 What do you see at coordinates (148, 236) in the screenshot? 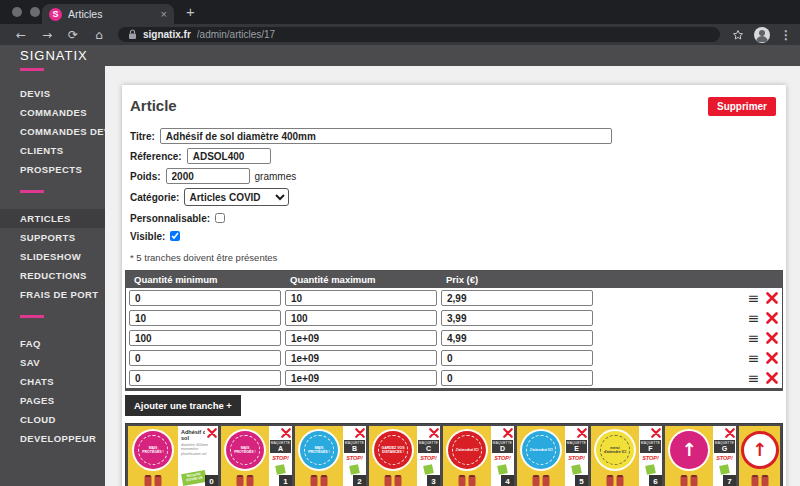
I see `visible-label: Visible:` at bounding box center [148, 236].